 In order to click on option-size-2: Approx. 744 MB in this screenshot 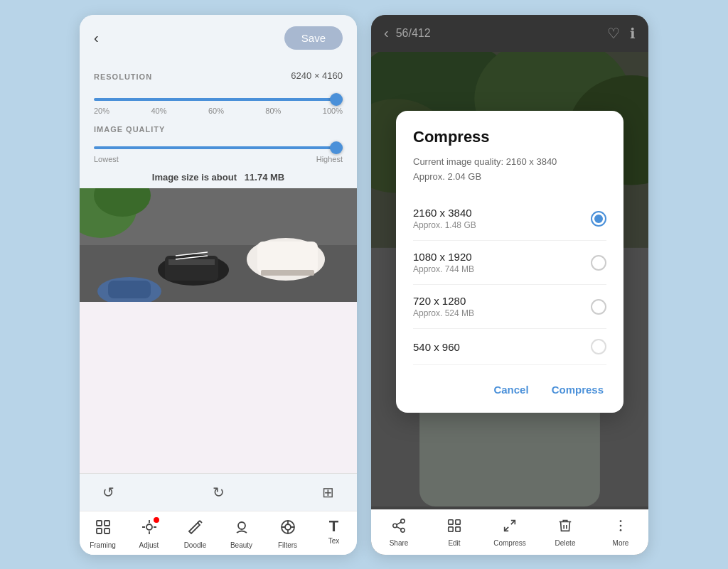, I will do `click(444, 269)`.